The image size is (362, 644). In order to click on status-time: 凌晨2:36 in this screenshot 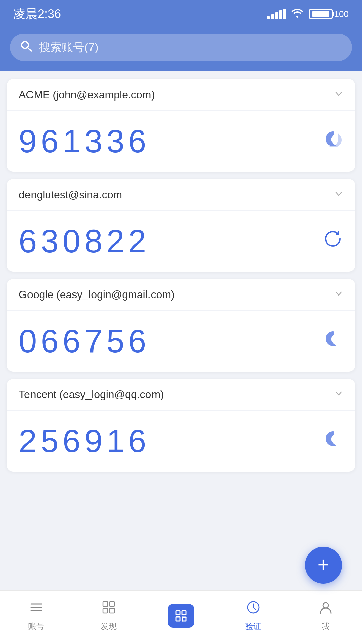, I will do `click(37, 14)`.